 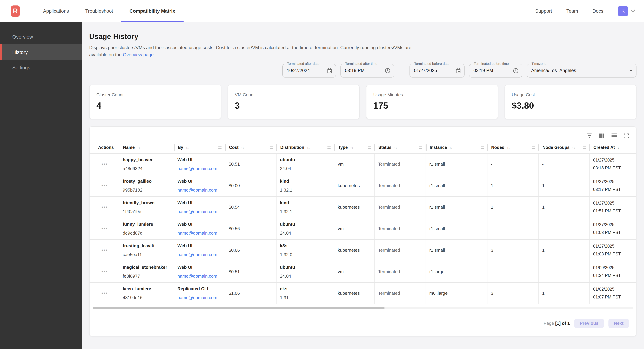 I want to click on created-time: 03:17 PM PST, so click(x=614, y=190).